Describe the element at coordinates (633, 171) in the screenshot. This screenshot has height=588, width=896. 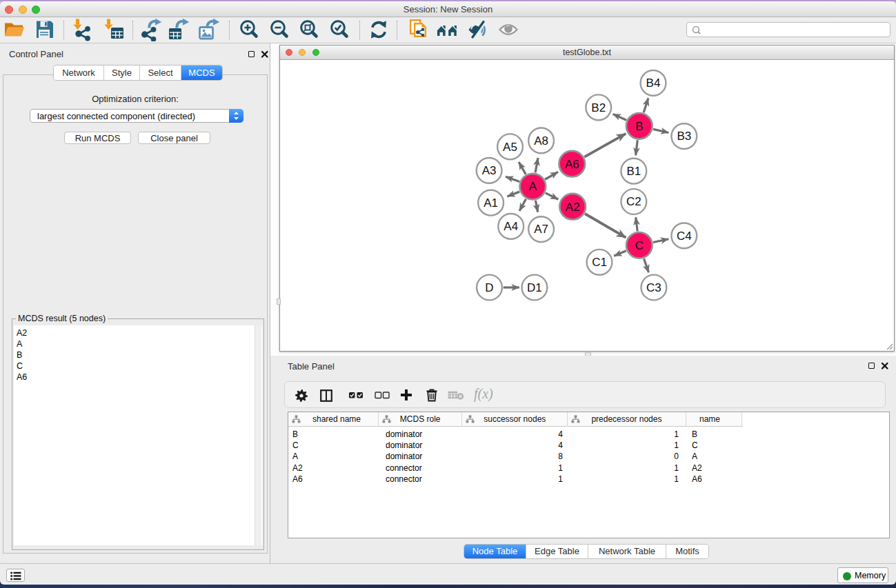
I see `svg-text: B1` at that location.